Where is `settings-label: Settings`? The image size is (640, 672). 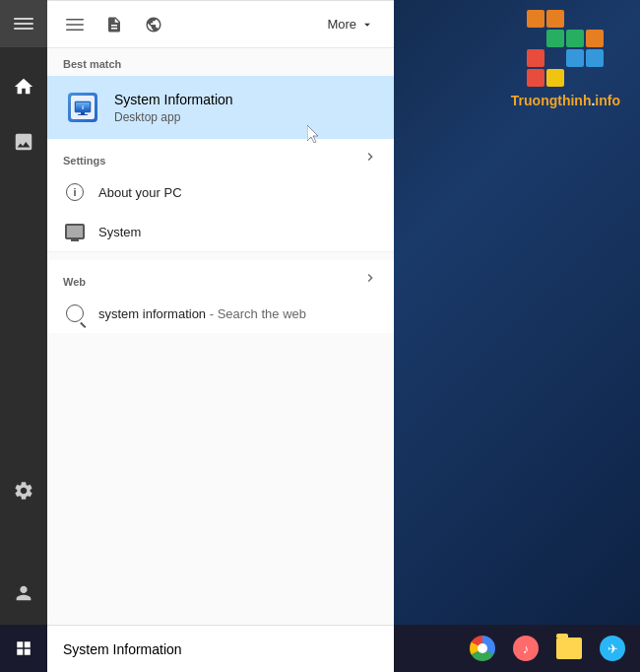 settings-label: Settings is located at coordinates (85, 158).